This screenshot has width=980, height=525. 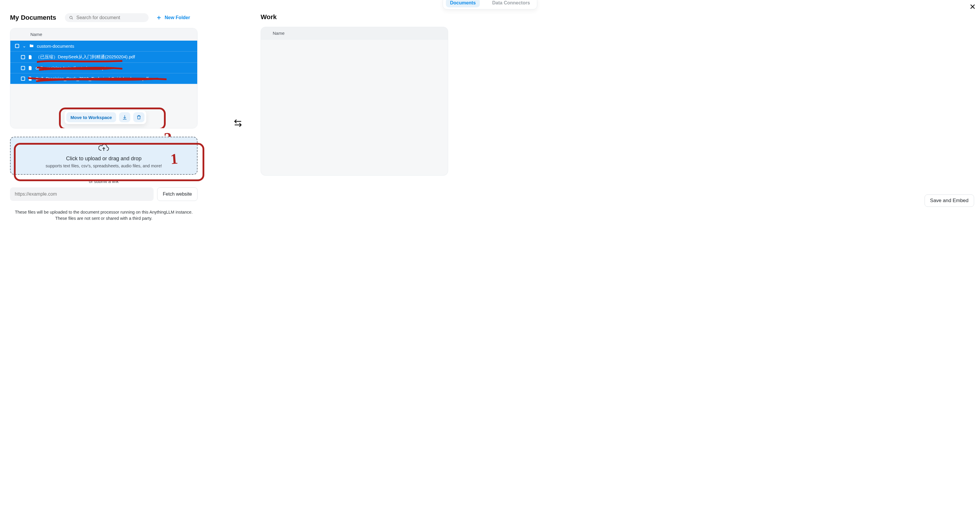 What do you see at coordinates (490, 5) in the screenshot?
I see `modal-tabs: Documents Data Connectors` at bounding box center [490, 5].